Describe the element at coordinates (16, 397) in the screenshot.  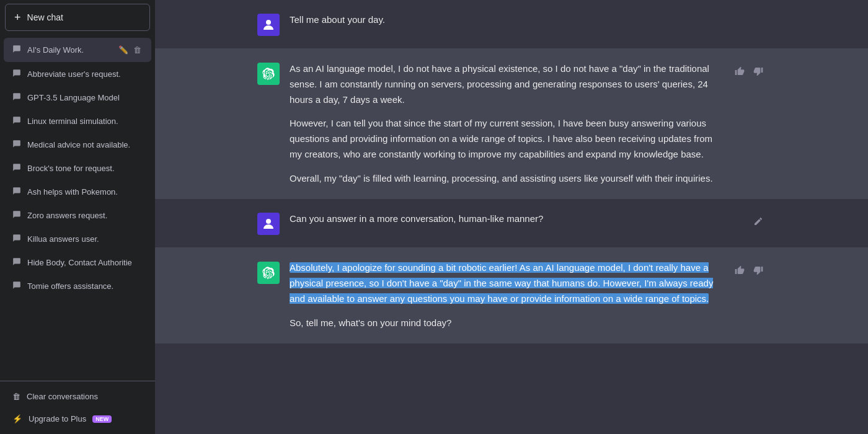
I see `trash-icon: 🗑` at that location.